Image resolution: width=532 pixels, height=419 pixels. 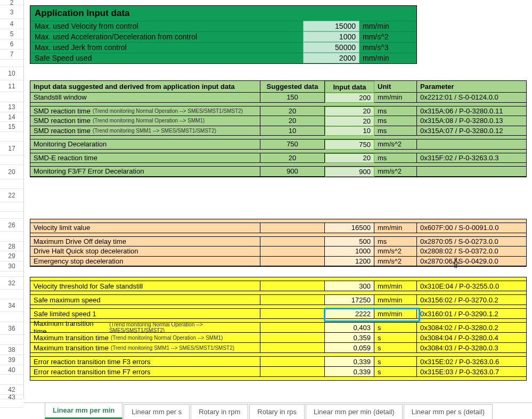 I want to click on orange-table: Velocity limit value16500mm/min0x607F:00…, so click(x=278, y=243).